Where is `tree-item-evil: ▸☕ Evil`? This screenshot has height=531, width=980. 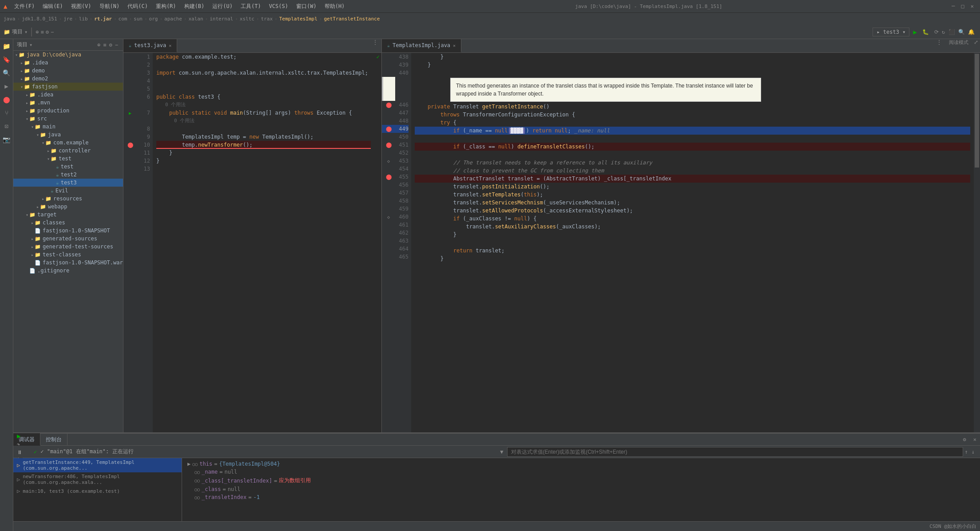 tree-item-evil: ▸☕ Evil is located at coordinates (68, 191).